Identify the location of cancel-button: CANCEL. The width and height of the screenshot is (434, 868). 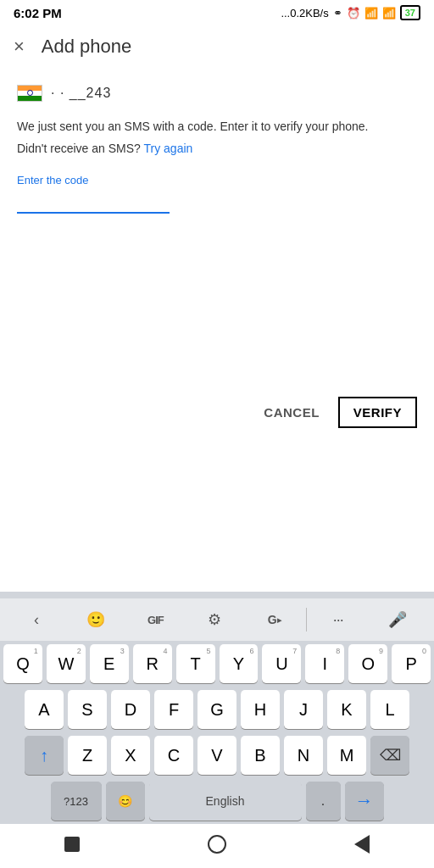
(292, 412).